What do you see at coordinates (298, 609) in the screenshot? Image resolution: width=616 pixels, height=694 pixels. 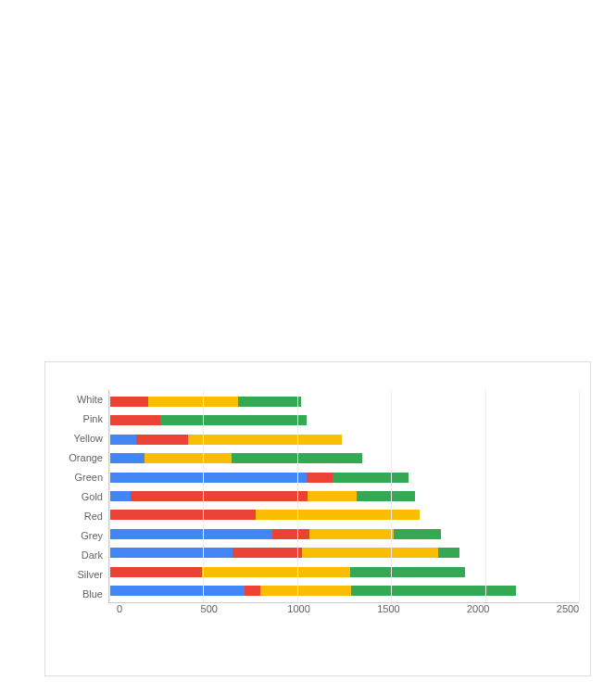 I see `chart-xaxis-tick: 1000` at bounding box center [298, 609].